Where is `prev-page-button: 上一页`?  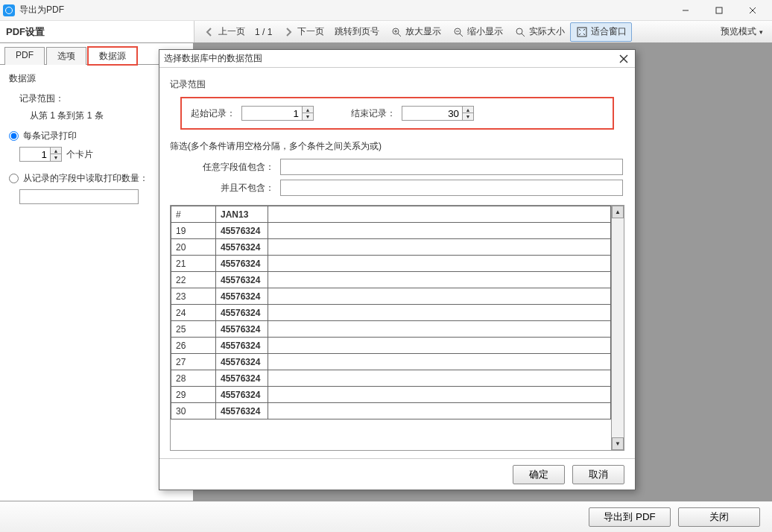 prev-page-button: 上一页 is located at coordinates (224, 32).